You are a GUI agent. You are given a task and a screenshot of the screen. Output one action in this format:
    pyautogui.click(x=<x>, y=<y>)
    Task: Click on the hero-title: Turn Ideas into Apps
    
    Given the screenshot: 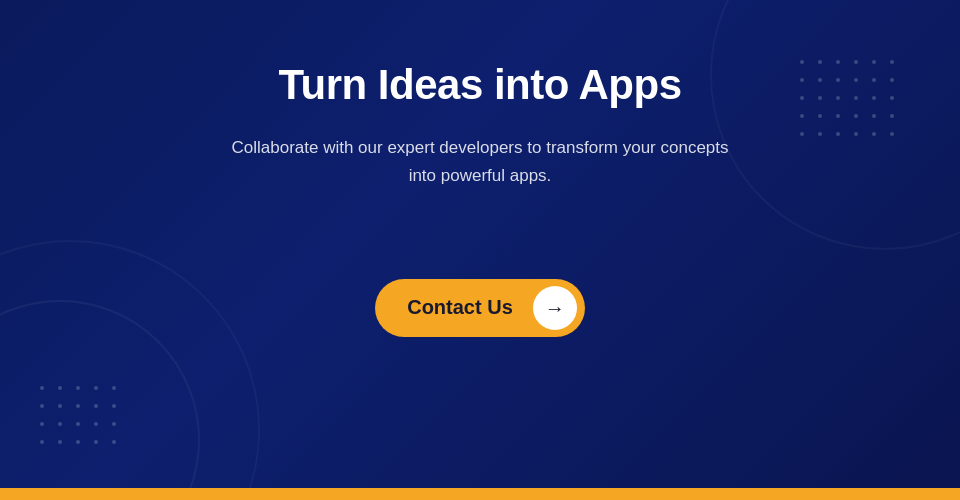 What is the action you would take?
    pyautogui.click(x=480, y=85)
    